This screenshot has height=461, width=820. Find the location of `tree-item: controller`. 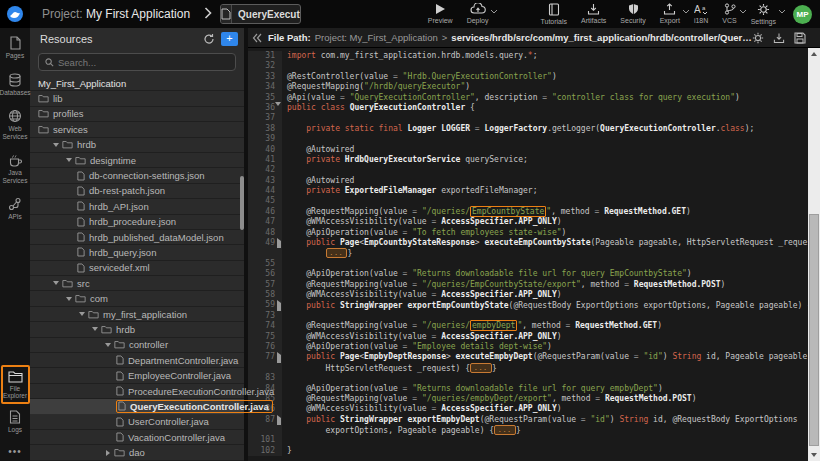

tree-item: controller is located at coordinates (137, 346).